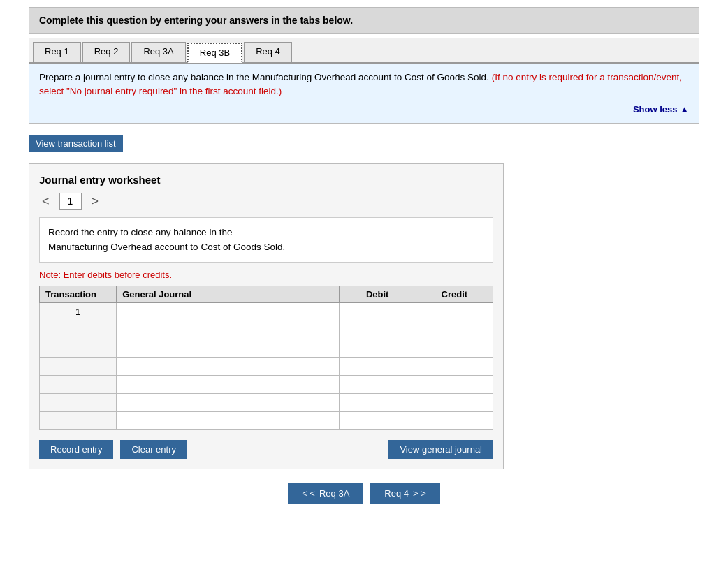 Image resolution: width=728 pixels, height=588 pixels. I want to click on tab-req3b: Req 3B, so click(215, 53).